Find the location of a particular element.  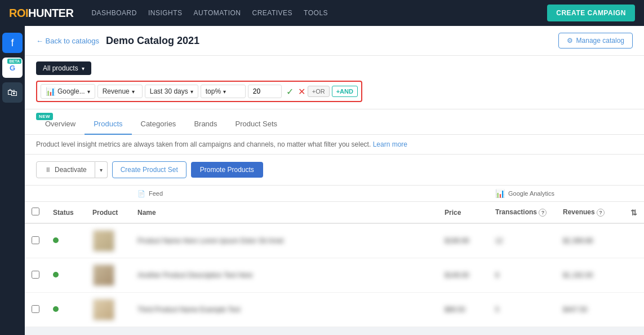

create-product-set-button: Create Product Set is located at coordinates (149, 170).